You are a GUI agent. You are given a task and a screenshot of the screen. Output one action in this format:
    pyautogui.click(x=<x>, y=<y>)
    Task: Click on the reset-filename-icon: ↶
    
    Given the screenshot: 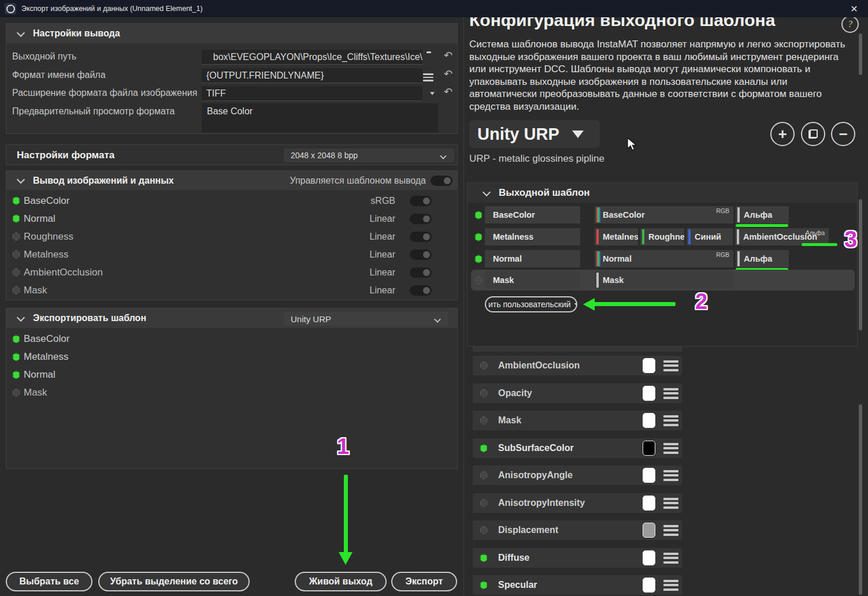 What is the action you would take?
    pyautogui.click(x=448, y=74)
    